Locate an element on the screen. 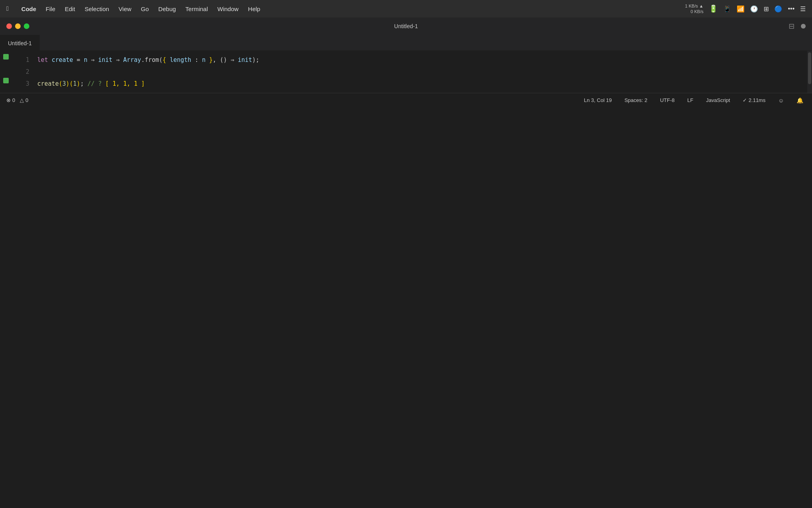 The width and height of the screenshot is (812, 508). editor-controls: ⊟ is located at coordinates (797, 26).